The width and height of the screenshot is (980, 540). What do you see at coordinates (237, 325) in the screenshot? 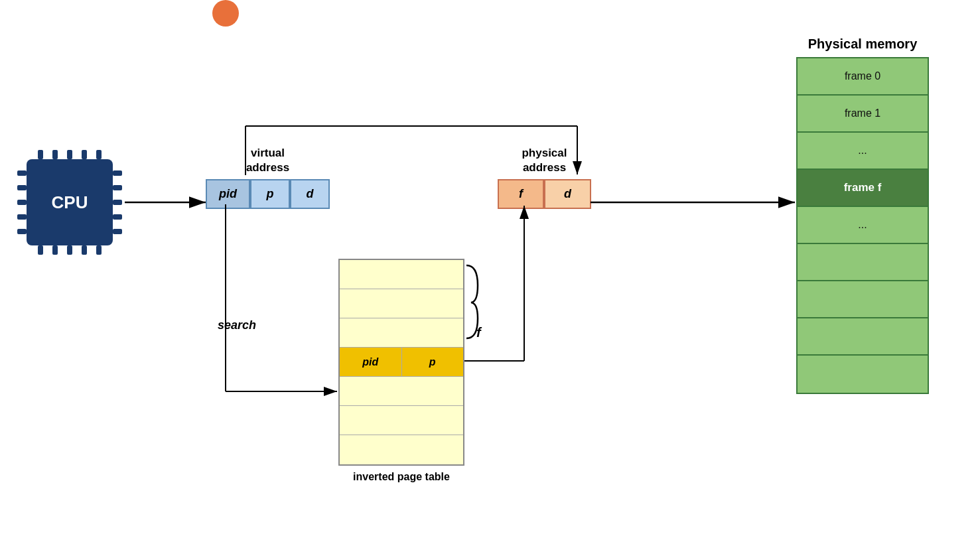
I see `search-label: search` at bounding box center [237, 325].